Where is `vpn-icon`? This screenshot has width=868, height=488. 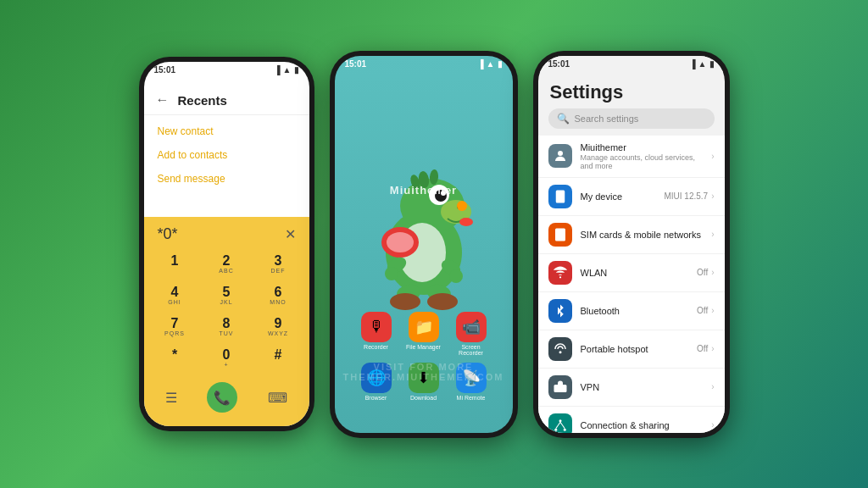 vpn-icon is located at coordinates (560, 387).